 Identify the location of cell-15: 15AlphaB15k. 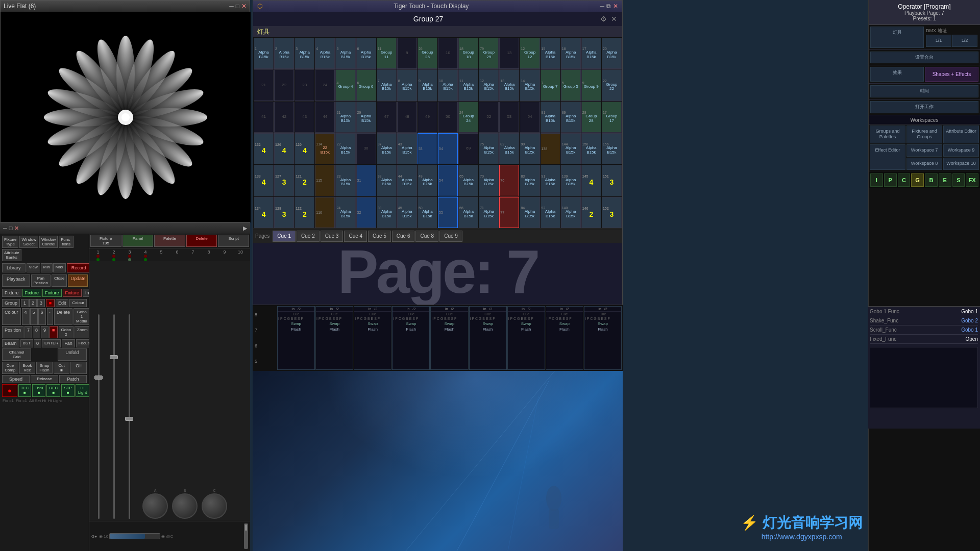
(550, 53).